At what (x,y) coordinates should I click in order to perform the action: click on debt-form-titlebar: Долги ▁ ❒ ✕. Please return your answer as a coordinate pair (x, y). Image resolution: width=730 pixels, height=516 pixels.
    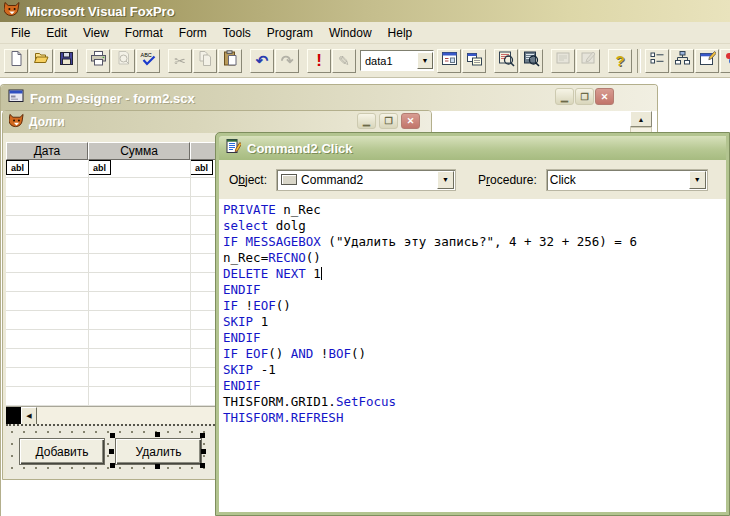
    Looking at the image, I should click on (217, 122).